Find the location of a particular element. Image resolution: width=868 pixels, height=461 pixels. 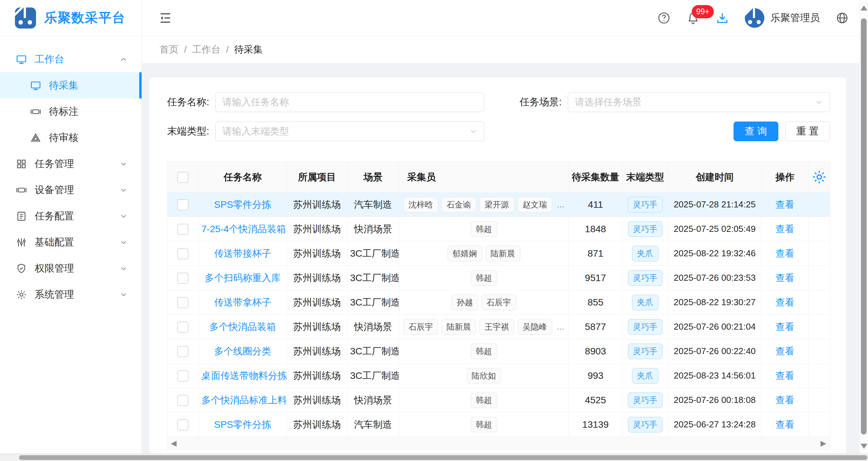

col-end-type: 末端类型 is located at coordinates (645, 177).